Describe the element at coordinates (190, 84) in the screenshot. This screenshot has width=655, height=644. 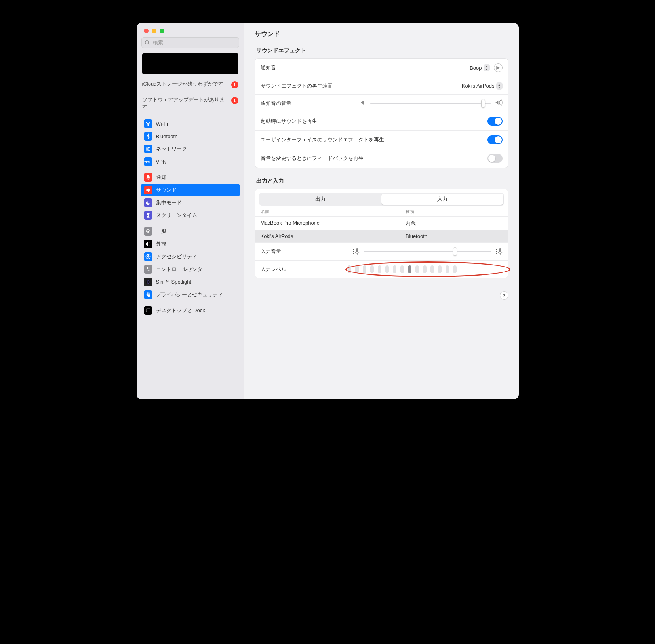
I see `notice-icloud: iCloudストレージが残りわずかです 1` at that location.